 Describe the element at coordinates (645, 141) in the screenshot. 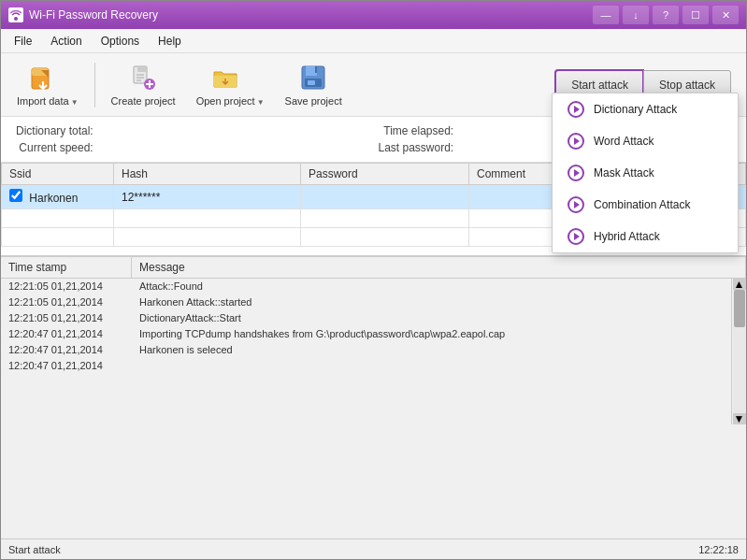

I see `word-attack-item: Word Attack` at that location.